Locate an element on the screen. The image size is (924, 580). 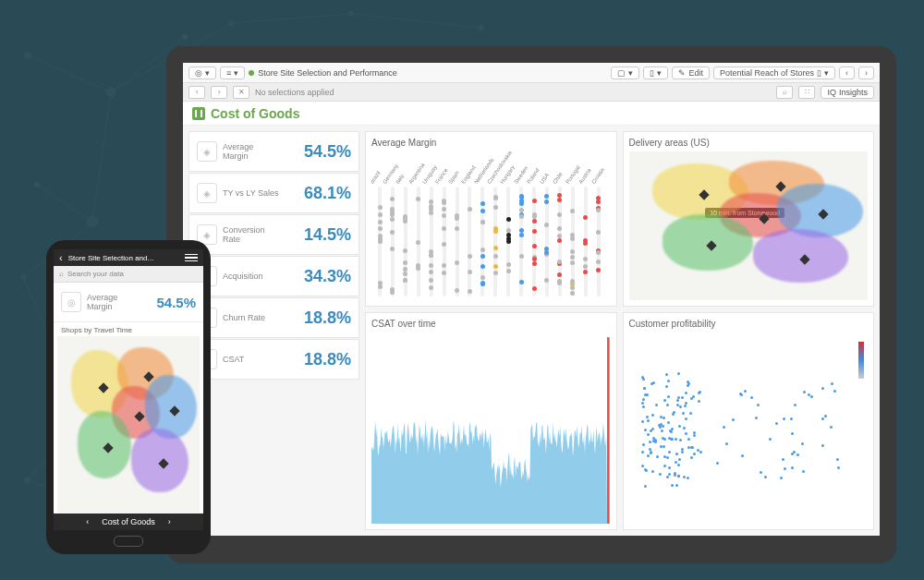
kpi-value: 54.5% is located at coordinates (327, 151).